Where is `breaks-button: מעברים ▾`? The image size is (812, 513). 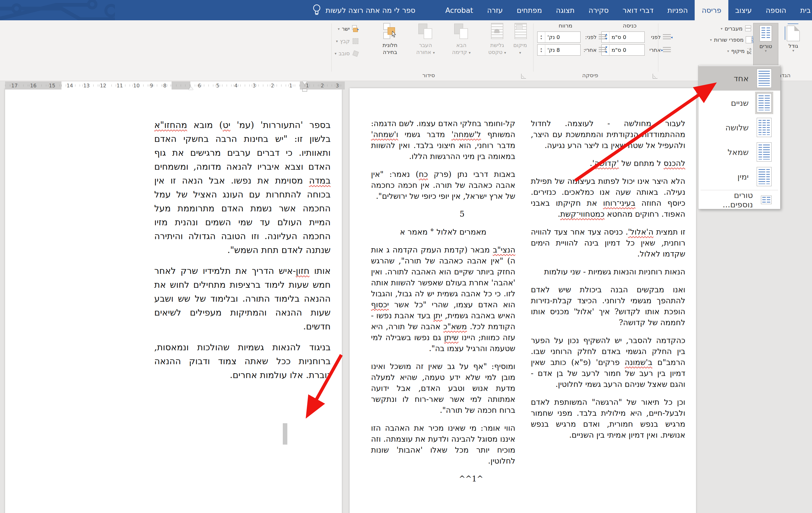
breaks-button: מעברים ▾ is located at coordinates (723, 29).